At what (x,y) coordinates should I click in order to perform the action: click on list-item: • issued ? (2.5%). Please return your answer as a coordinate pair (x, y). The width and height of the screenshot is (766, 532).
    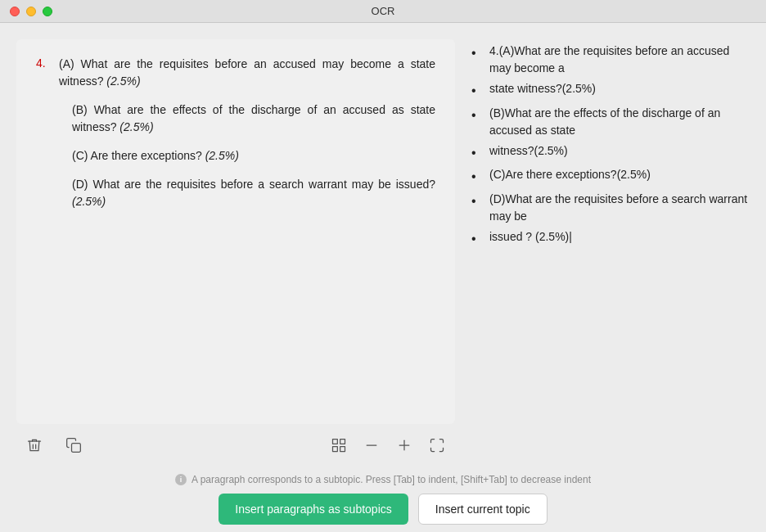
    Looking at the image, I should click on (611, 239).